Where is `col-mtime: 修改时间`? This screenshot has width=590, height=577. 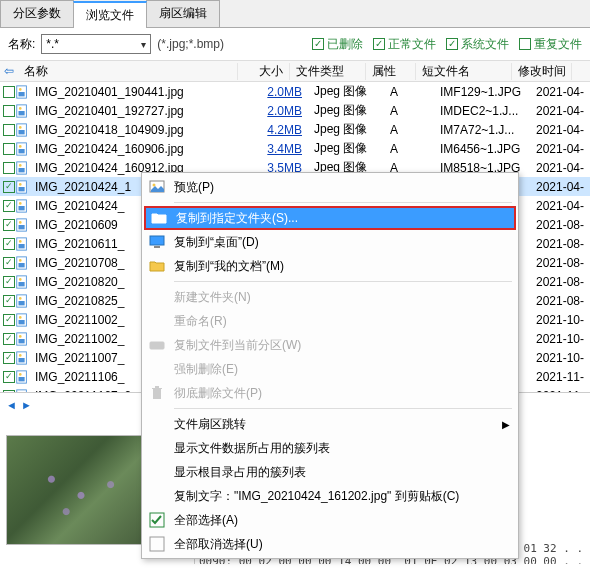
col-mtime: 修改时间 is located at coordinates (542, 72).